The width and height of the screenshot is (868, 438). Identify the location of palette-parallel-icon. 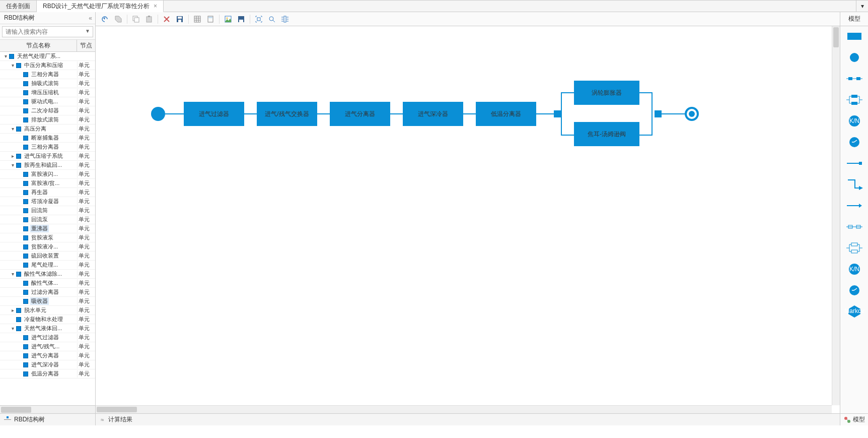
(854, 100).